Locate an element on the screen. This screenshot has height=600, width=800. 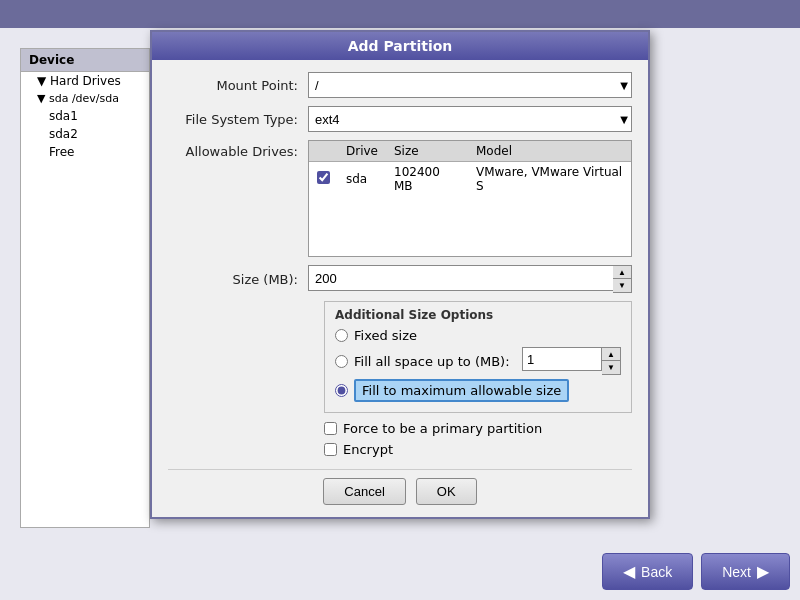
filesystem-label: File System Type: is located at coordinates (238, 120).